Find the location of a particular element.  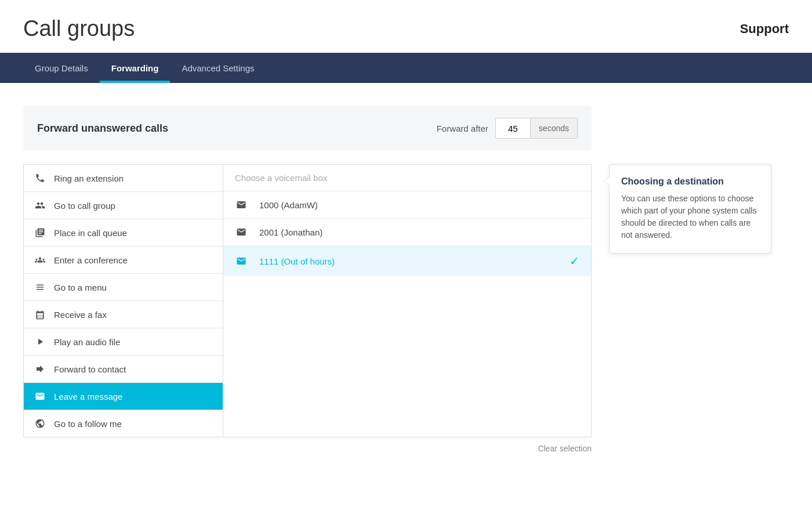

option-forward-contact-label: Forward to contact is located at coordinates (90, 369).